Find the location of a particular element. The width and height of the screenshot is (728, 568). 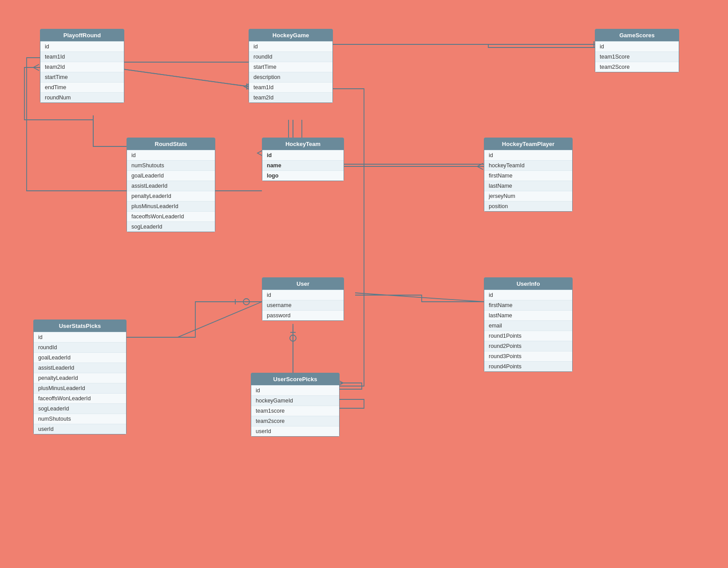

field-htp-hockeyteamid: hockeyTeamId is located at coordinates (528, 165).